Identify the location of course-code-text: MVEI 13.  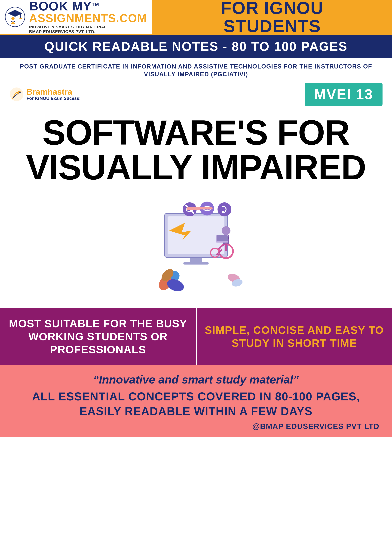
(343, 94).